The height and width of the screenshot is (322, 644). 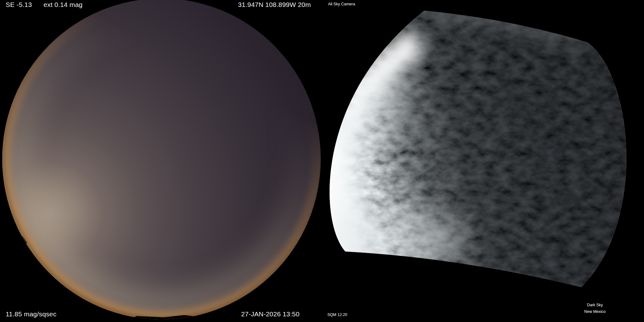 I want to click on site-name-line2: New Mexico, so click(x=595, y=312).